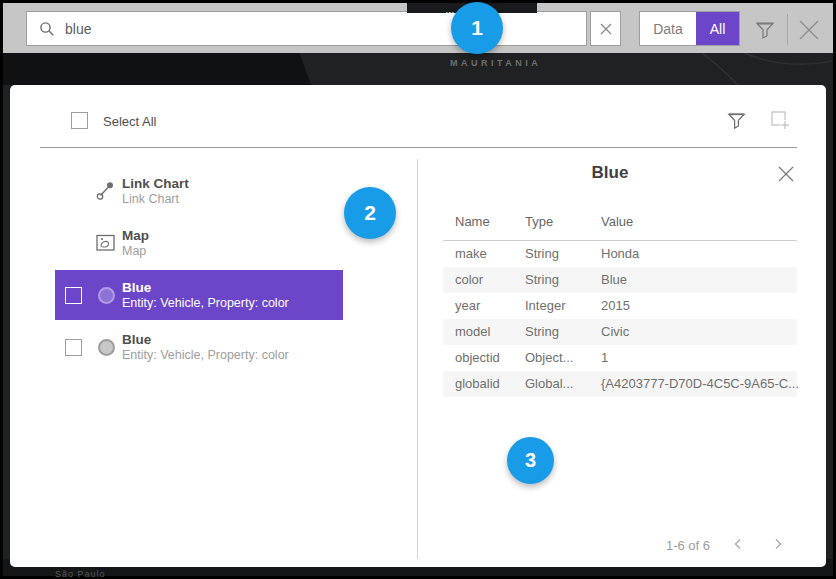 Image resolution: width=836 pixels, height=579 pixels. I want to click on cell-value: 1, so click(604, 358).